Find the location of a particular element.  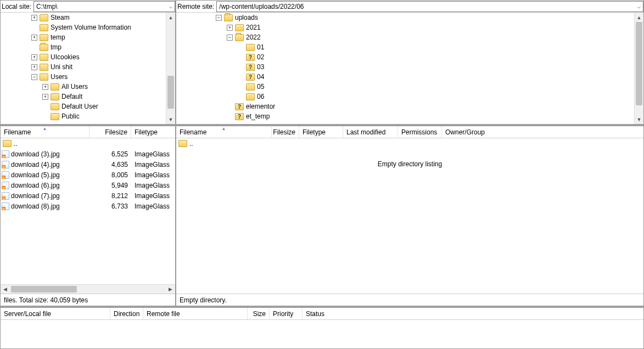

tree-item: −2022 is located at coordinates (410, 37).